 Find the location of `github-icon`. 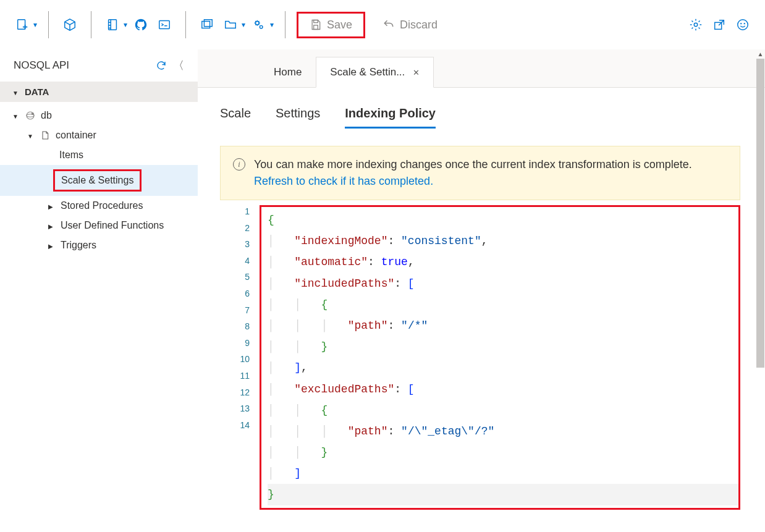

github-icon is located at coordinates (141, 25).